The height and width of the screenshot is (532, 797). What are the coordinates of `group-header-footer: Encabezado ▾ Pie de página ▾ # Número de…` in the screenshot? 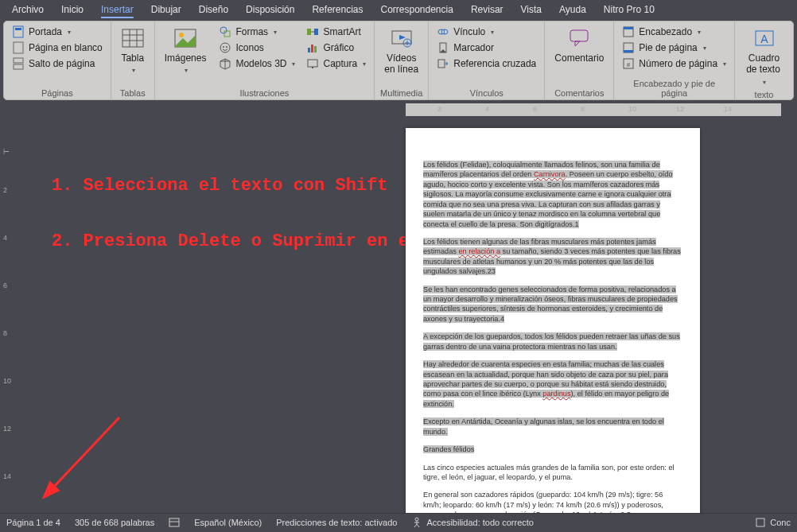 It's located at (675, 60).